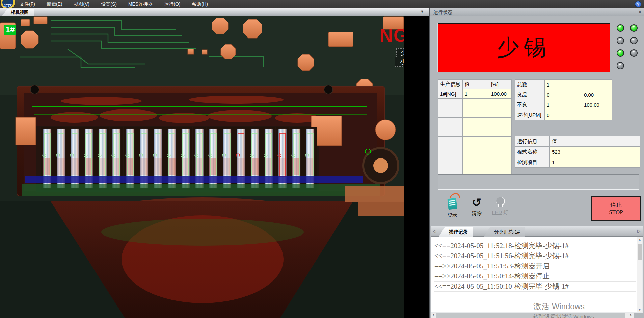 The height and width of the screenshot is (318, 644). I want to click on defect-label-boxes: 少锡 少锡, so click(399, 57).